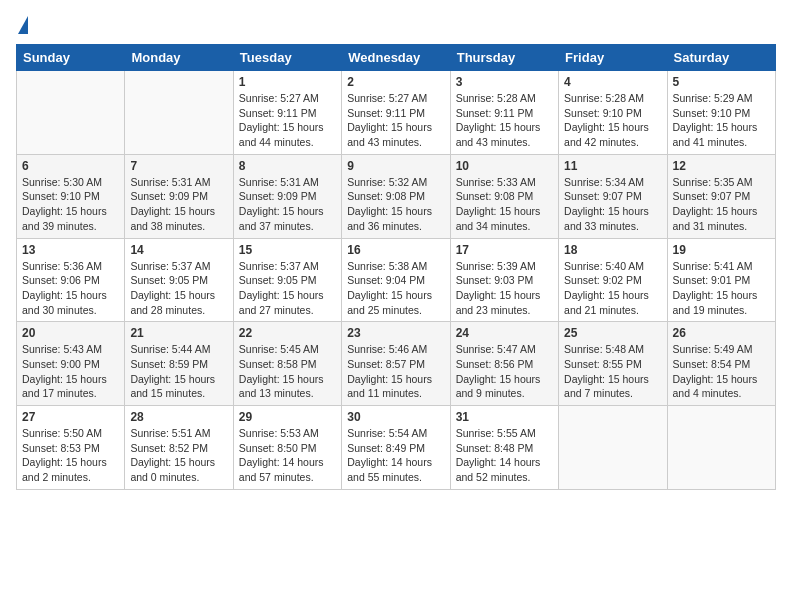 The height and width of the screenshot is (612, 792). Describe the element at coordinates (396, 196) in the screenshot. I see `calendar-week-row: 6Sunrise: 5:30 AM Sunset: 9:10 PM Daylig…` at that location.